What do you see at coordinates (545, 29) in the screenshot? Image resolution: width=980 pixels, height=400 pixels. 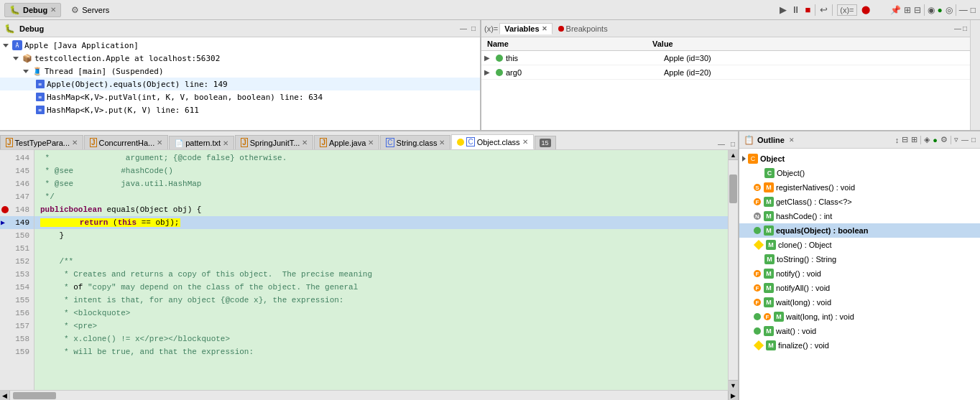 I see `variables-tab-close: ✕` at bounding box center [545, 29].